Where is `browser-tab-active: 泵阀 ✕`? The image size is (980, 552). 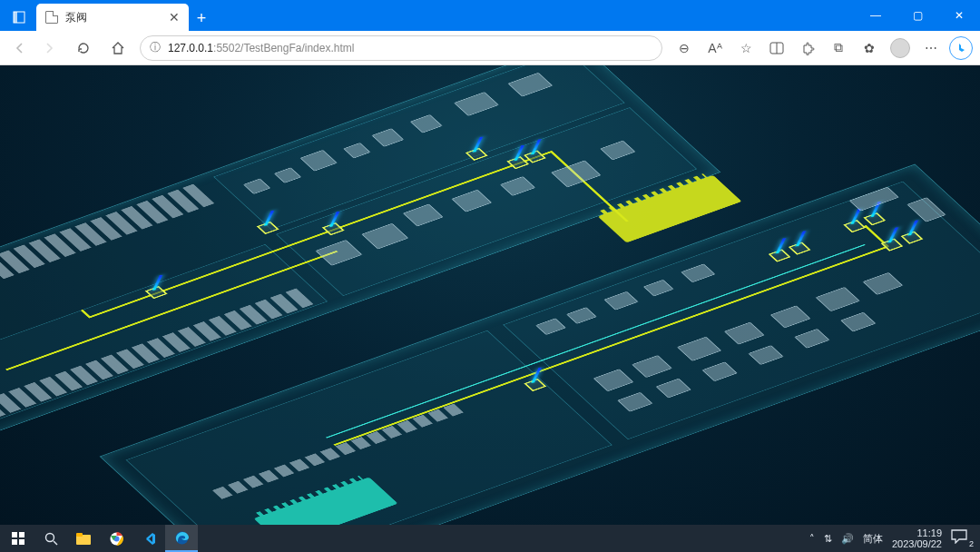 browser-tab-active: 泵阀 ✕ is located at coordinates (113, 17).